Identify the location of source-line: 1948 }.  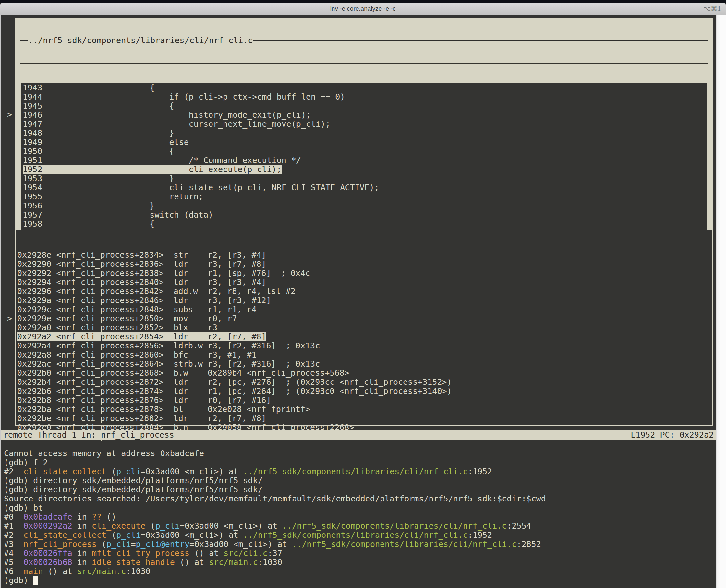
(364, 133).